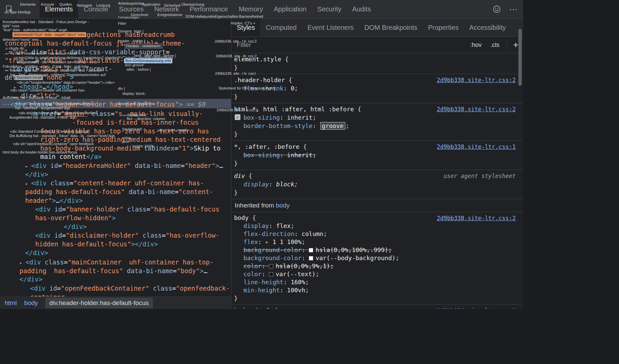 This screenshot has height=364, width=619. Describe the element at coordinates (377, 156) in the screenshot. I see `style-rule: *, :after, :before {2d9bb338.site-ltr.cs…` at that location.